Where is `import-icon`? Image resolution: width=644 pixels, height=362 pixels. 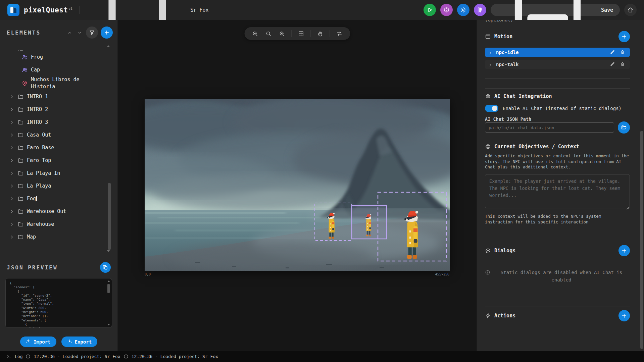 import-icon is located at coordinates (28, 342).